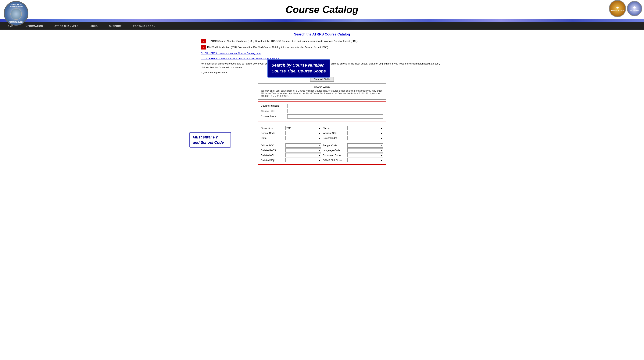  What do you see at coordinates (366, 138) in the screenshot?
I see `select-code-select` at bounding box center [366, 138].